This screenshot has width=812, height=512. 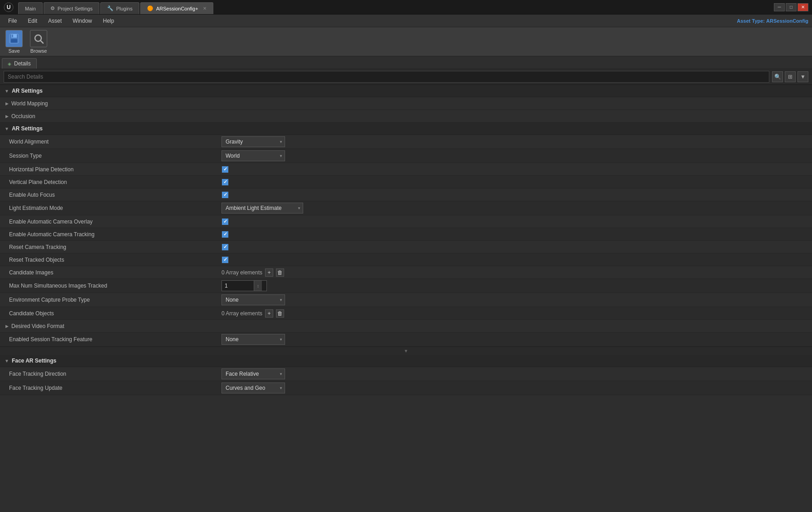 What do you see at coordinates (109, 339) in the screenshot?
I see `session-tracking-feature-label: Enabled Session Tracking Feature` at bounding box center [109, 339].